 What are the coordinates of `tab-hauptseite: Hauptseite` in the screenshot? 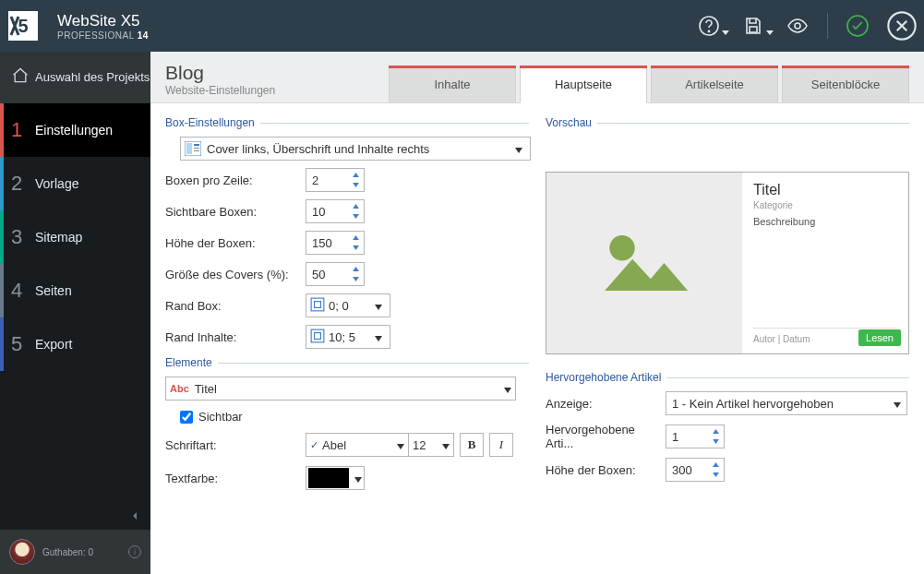 It's located at (583, 84).